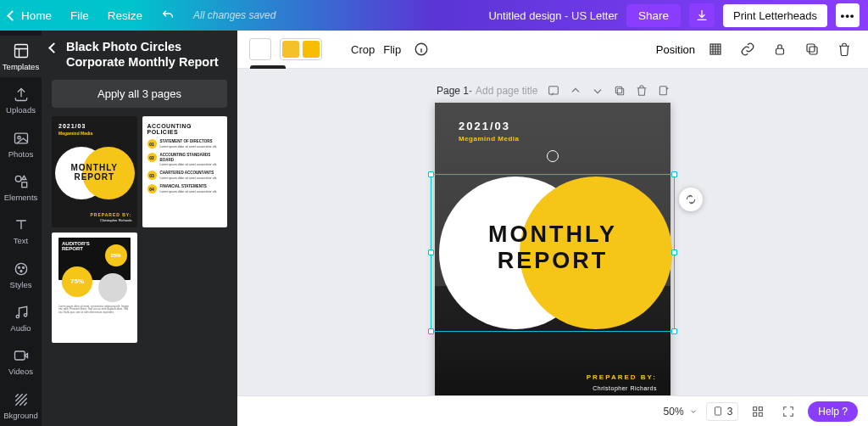 Image resolution: width=868 pixels, height=426 pixels. I want to click on chevron-left-icon, so click(12, 15).